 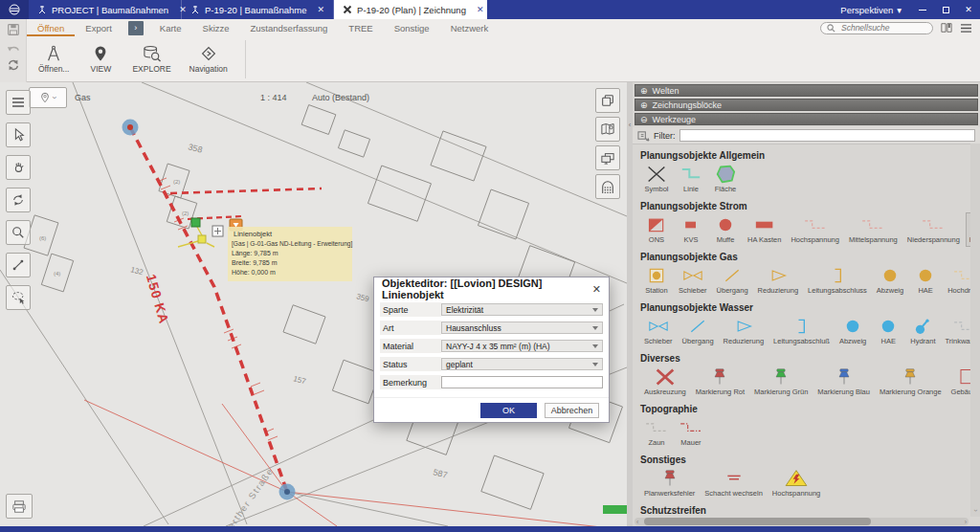 I want to click on close-window-button: ✕, so click(x=969, y=10).